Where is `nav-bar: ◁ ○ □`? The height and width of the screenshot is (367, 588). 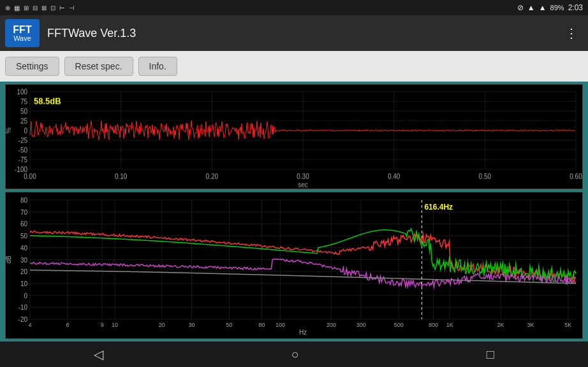
nav-bar: ◁ ○ □ is located at coordinates (294, 354).